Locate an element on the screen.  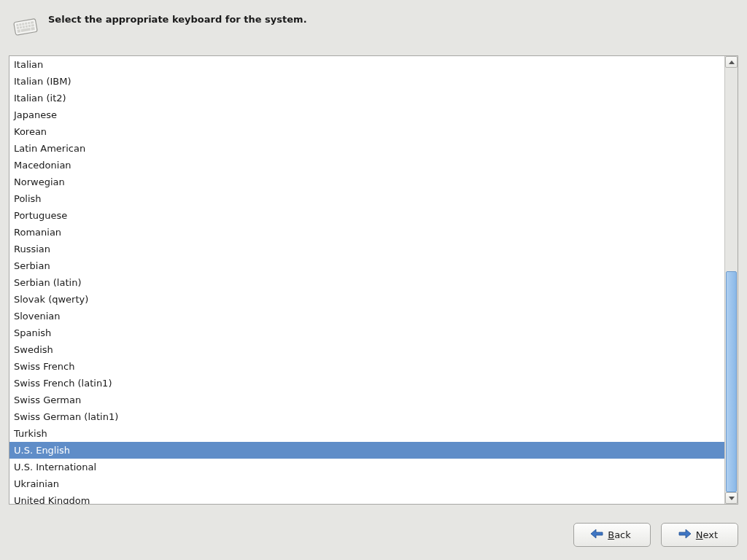
keyboard-list-item: Spanish is located at coordinates (367, 332).